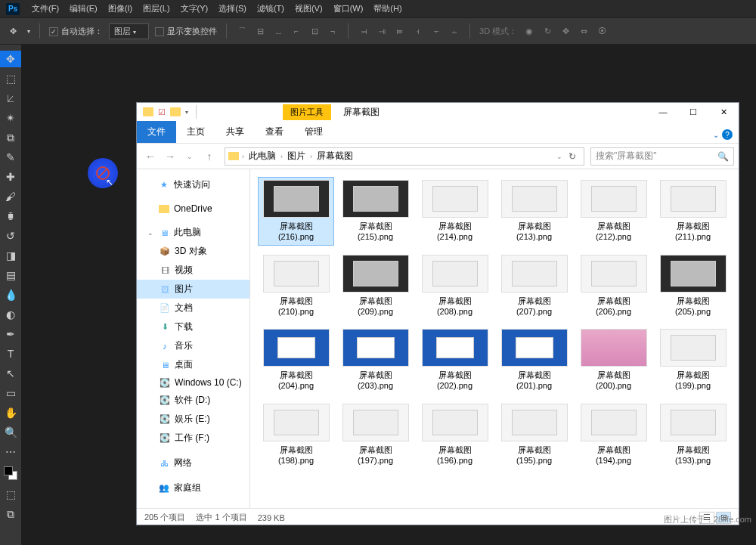 This screenshot has height=545, width=756. I want to click on breadcrumb-dropdown-icon: ⌄, so click(559, 156).